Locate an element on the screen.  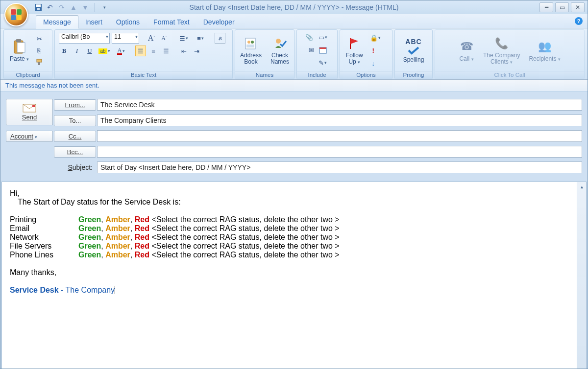
status-category: File Servers is located at coordinates (44, 246).